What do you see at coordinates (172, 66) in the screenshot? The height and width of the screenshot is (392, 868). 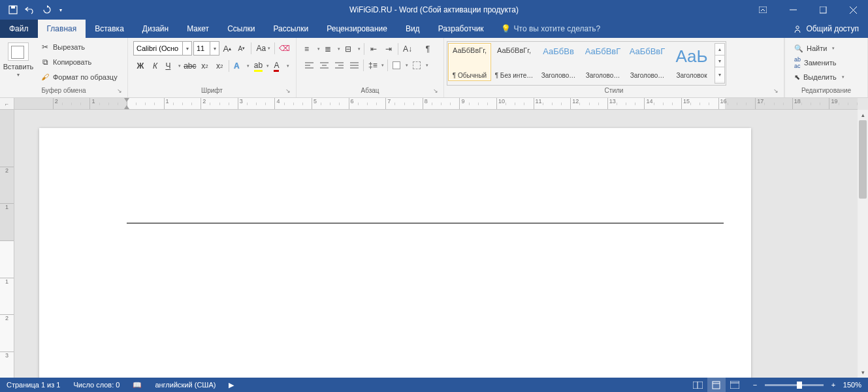 I see `underline-button: Ч▾` at bounding box center [172, 66].